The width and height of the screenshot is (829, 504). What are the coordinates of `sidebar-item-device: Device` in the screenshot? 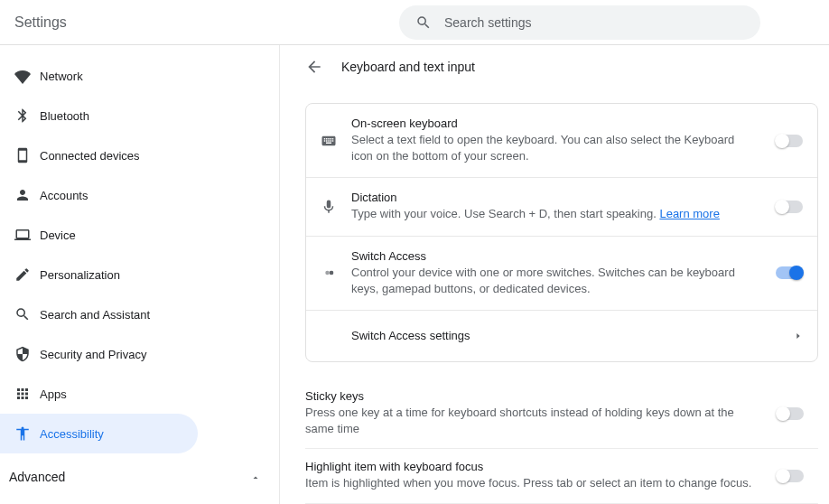 It's located at (139, 235).